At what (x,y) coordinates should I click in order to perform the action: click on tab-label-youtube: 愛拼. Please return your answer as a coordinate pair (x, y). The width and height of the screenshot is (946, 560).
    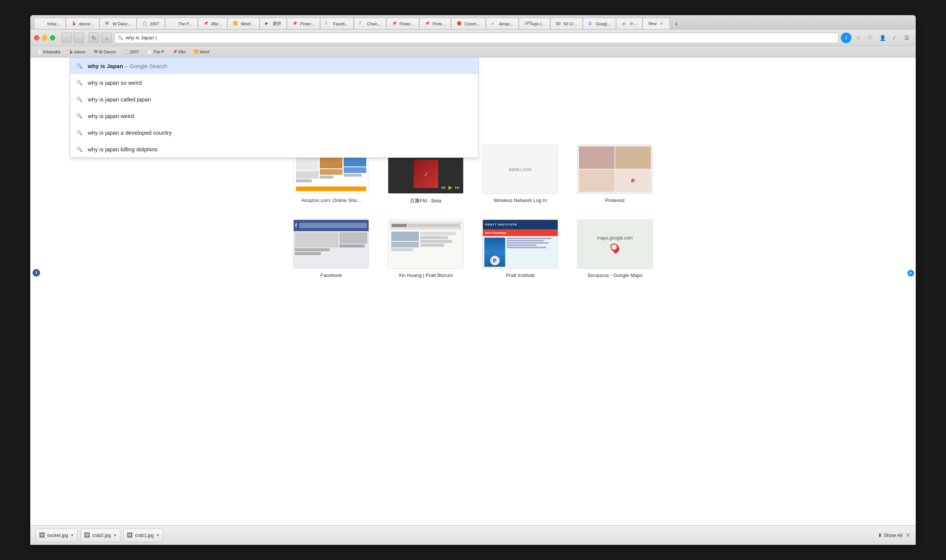
    Looking at the image, I should click on (277, 23).